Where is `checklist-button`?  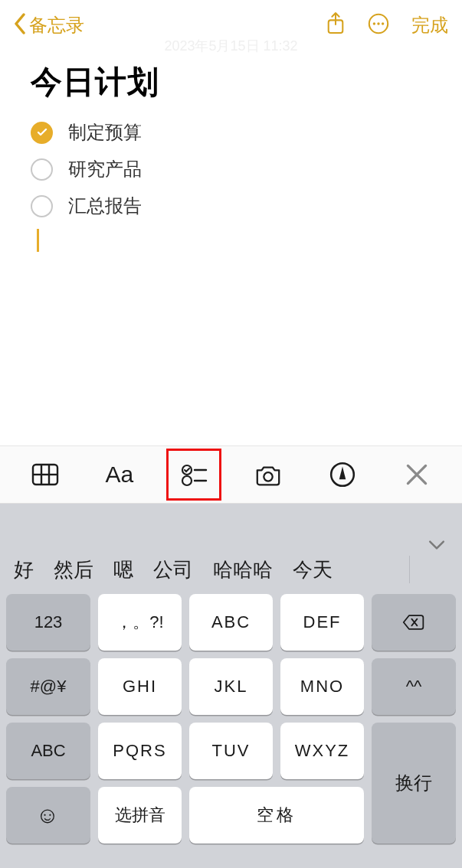 checklist-button is located at coordinates (194, 475).